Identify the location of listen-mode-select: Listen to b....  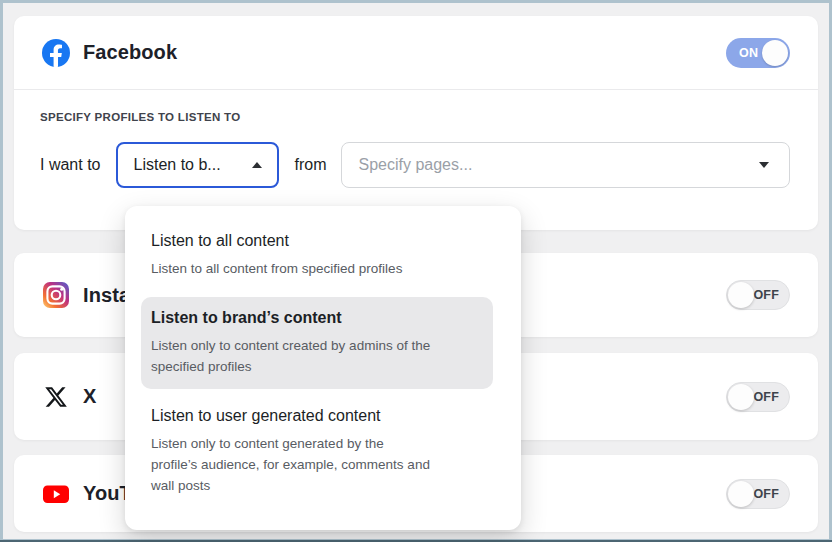
(198, 165).